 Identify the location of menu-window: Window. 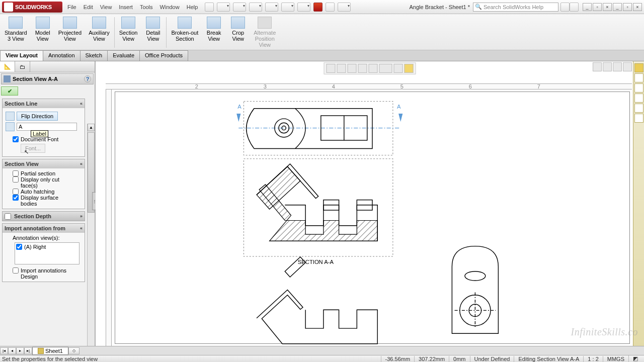
(170, 7).